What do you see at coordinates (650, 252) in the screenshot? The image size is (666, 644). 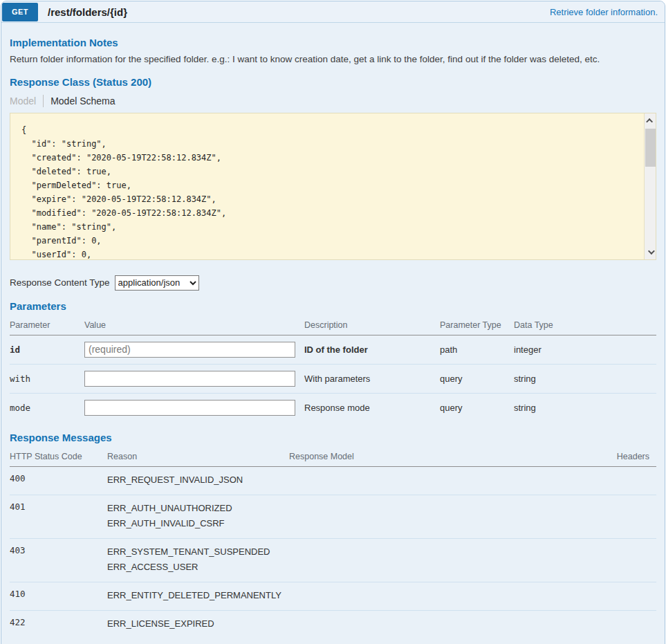 I see `scroll-down-icon` at bounding box center [650, 252].